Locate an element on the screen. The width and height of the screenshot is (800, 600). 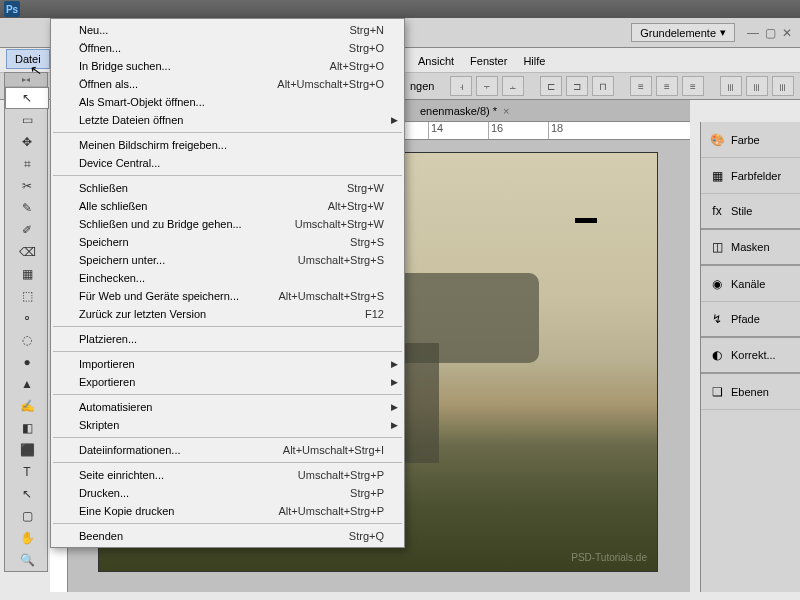
menu-item: Eine Kopie druckenAlt+Umschalt+Strg+P is located at coordinates (228, 511).